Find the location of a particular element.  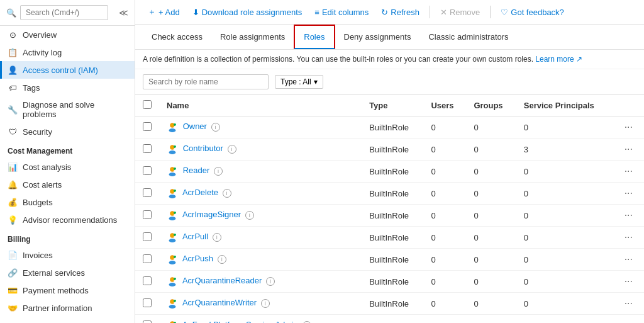

role-name-link: AcrQuarantineReader is located at coordinates (222, 281).